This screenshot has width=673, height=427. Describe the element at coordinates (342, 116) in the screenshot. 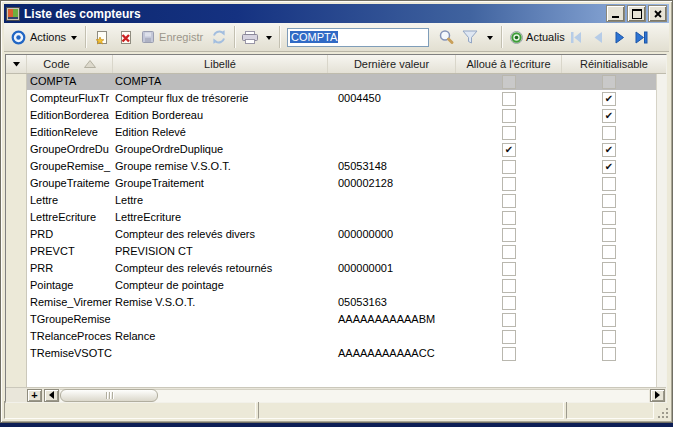

I see `table-row: EditionBordereaEdition Bordereau✔` at that location.